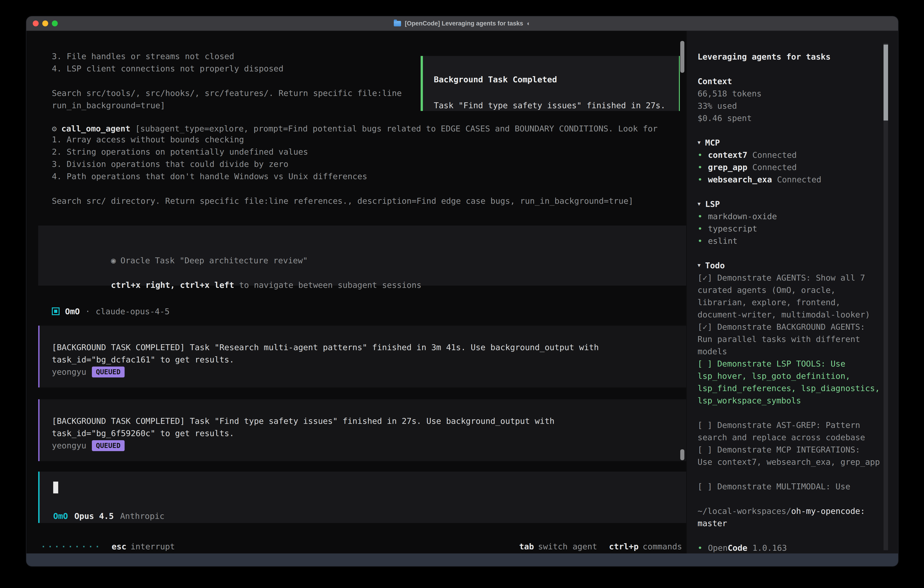 This screenshot has height=588, width=924. I want to click on spinner-dots-icon: ·········, so click(71, 547).